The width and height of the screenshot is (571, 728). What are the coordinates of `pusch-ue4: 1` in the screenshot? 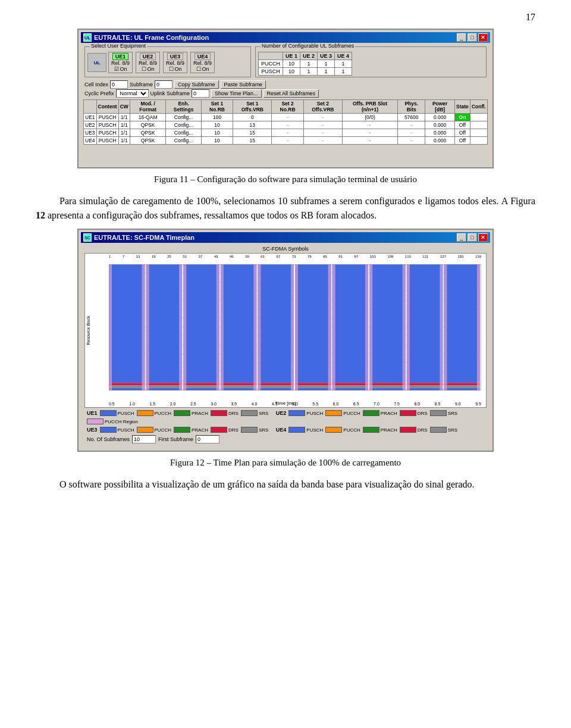 It's located at (344, 71).